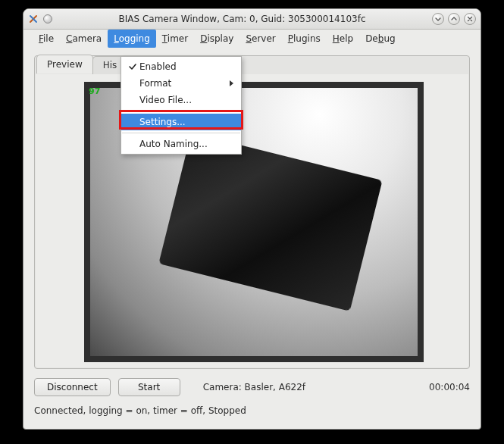 This screenshot has width=504, height=444. Describe the element at coordinates (438, 19) in the screenshot. I see `minimize-button` at that location.